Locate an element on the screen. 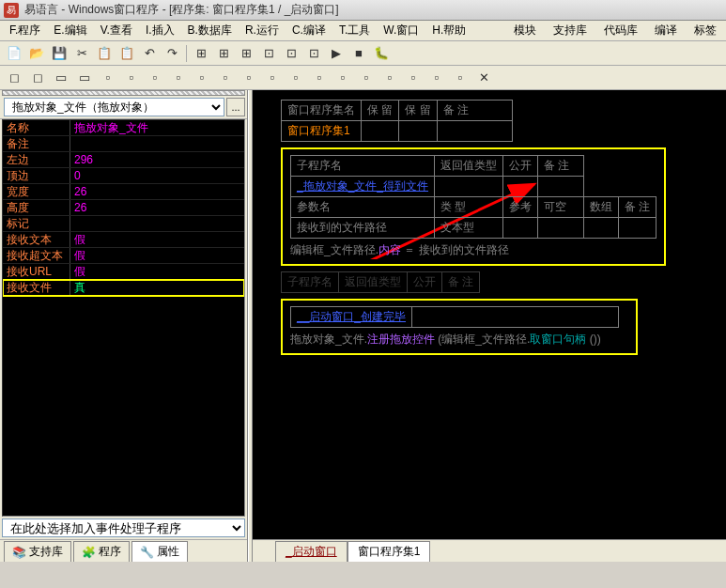  sub2-table: __启动窗口_创建完毕 is located at coordinates (455, 317).